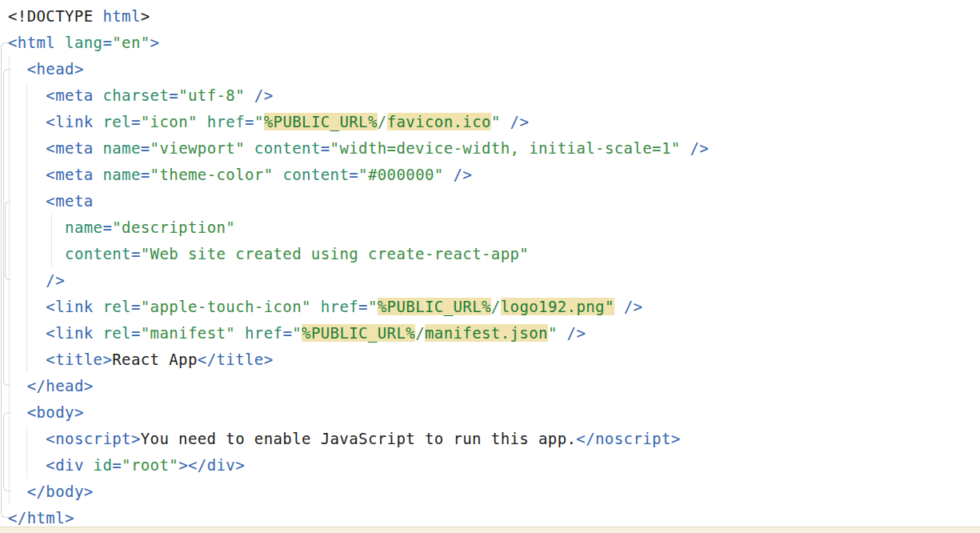 The image size is (980, 533). I want to click on code-line: <body>, so click(358, 413).